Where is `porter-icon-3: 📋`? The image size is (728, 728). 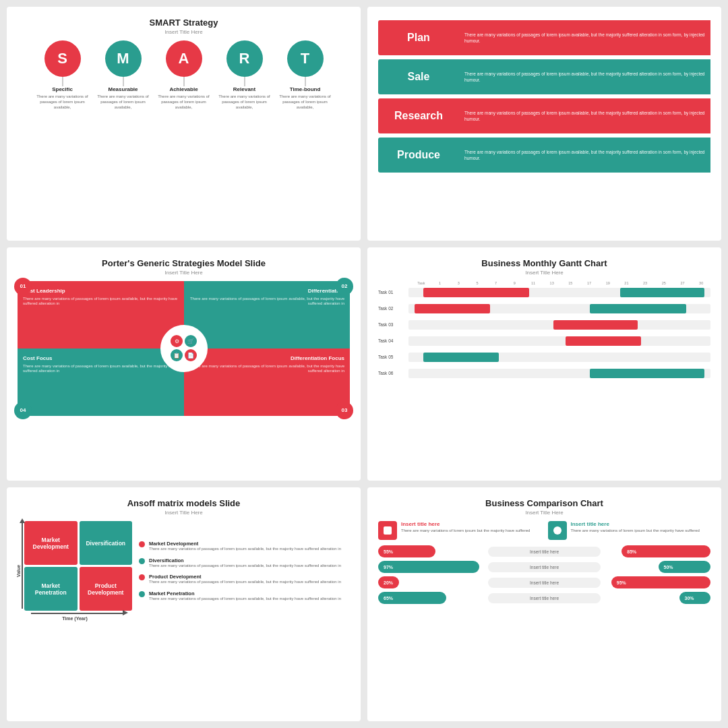
porter-icon-3: 📋 is located at coordinates (177, 355).